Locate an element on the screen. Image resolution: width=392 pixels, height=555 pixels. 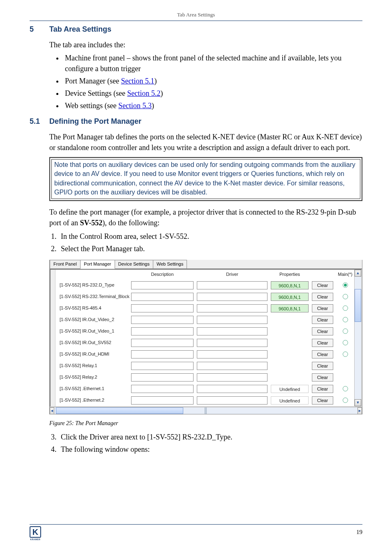
vertical-scrollbar: ▲ ▼ is located at coordinates (357, 338).